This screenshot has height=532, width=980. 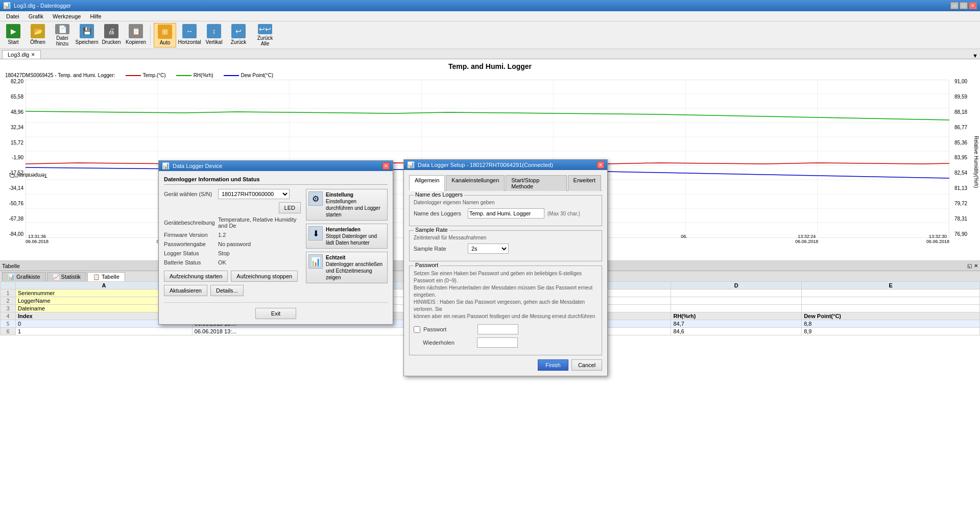 I want to click on setup-dialog: 📊 Data Logger Setup - 180127RHT0064291(C…, so click(x=506, y=268).